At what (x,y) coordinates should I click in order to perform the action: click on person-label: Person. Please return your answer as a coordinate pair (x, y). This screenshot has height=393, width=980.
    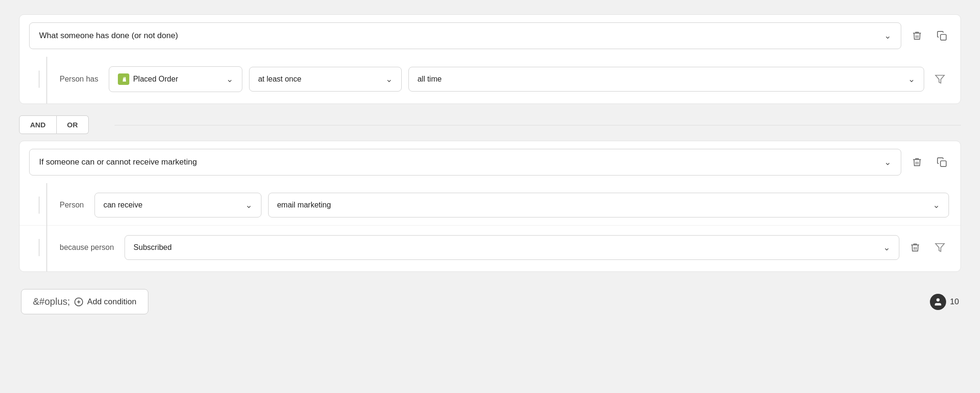
    Looking at the image, I should click on (72, 205).